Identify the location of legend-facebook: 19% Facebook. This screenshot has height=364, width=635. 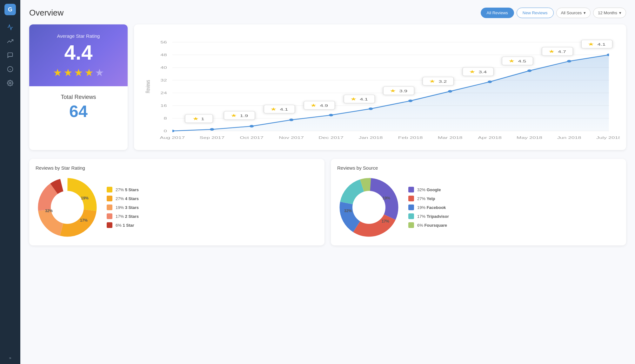
(429, 207).